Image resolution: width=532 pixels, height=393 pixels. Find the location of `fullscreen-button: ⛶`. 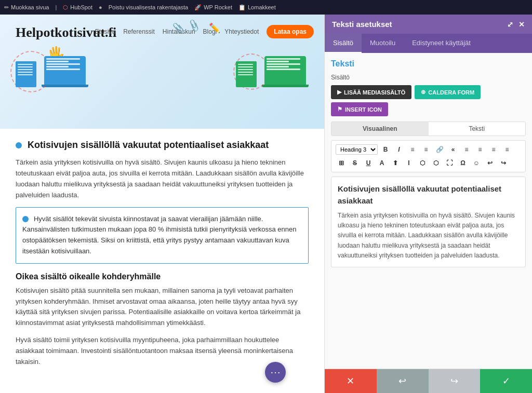

fullscreen-button: ⛶ is located at coordinates (449, 163).